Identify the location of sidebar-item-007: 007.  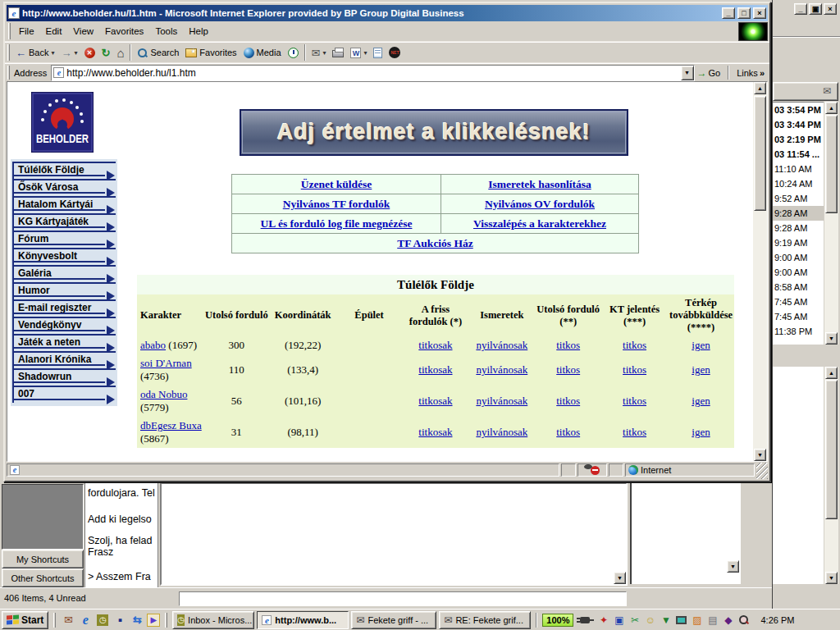
(64, 394).